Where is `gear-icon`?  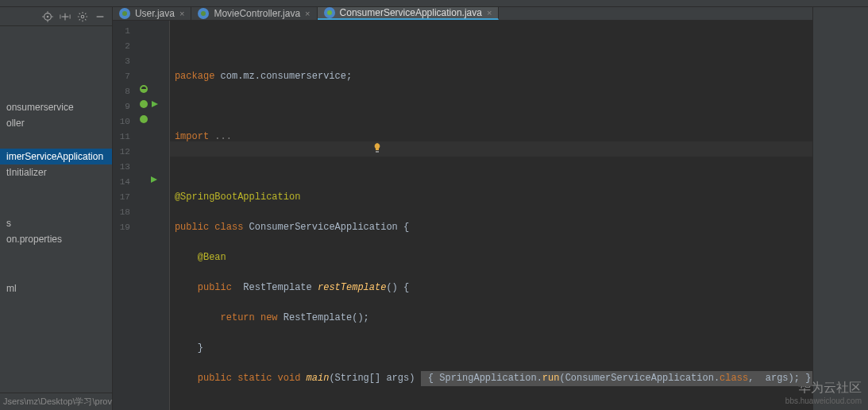
gear-icon is located at coordinates (83, 17).